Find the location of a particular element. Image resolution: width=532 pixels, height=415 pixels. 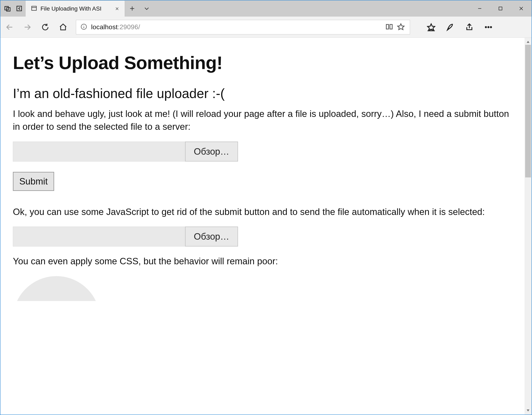

file-name-field is located at coordinates (99, 151).